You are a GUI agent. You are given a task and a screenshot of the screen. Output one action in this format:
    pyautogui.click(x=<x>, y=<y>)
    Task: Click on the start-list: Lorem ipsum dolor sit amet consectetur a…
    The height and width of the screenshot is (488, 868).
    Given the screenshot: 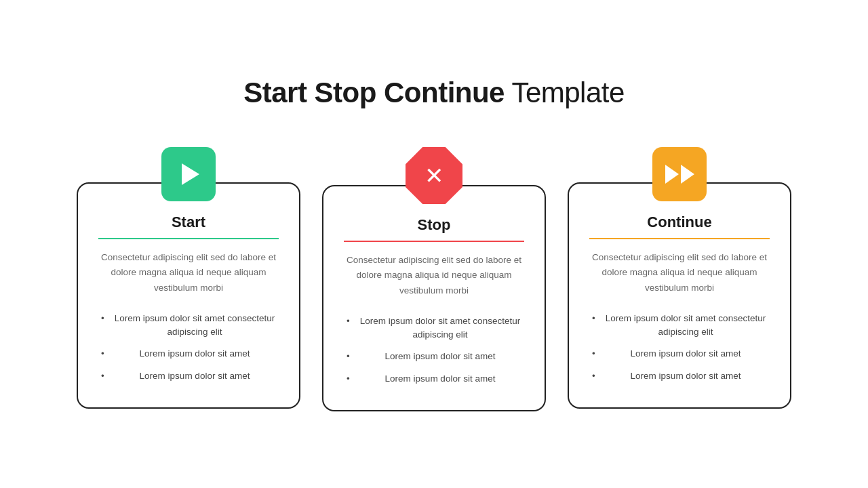 What is the action you would take?
    pyautogui.click(x=189, y=347)
    